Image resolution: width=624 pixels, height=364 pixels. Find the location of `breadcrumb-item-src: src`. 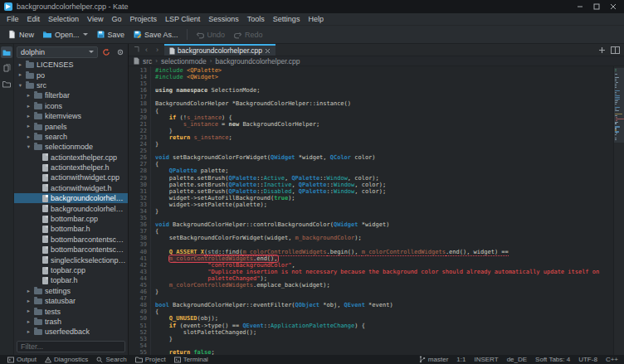

breadcrumb-item-src: src is located at coordinates (148, 61).